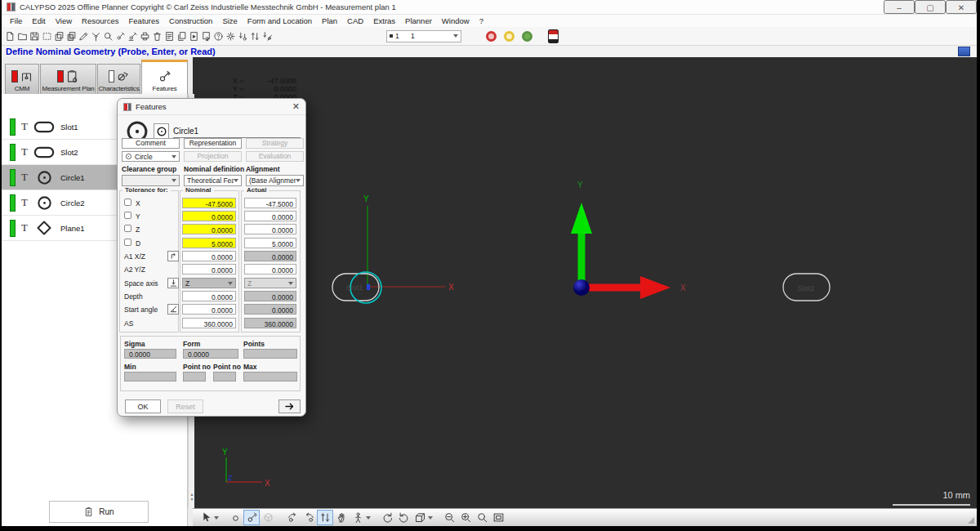 The width and height of the screenshot is (980, 531). What do you see at coordinates (145, 21) in the screenshot?
I see `menu-features: Features` at bounding box center [145, 21].